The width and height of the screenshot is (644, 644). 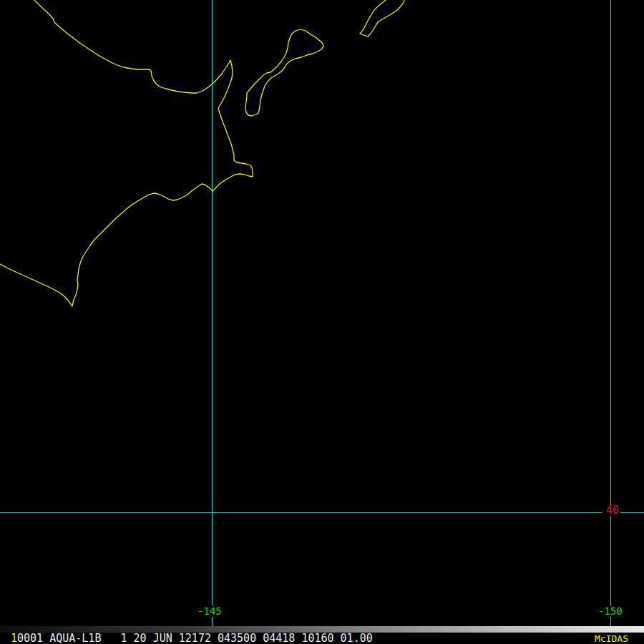 What do you see at coordinates (322, 638) in the screenshot?
I see `status-bar: 10001 AQUA-L1B 1 20 JUN 12172 043500 044…` at bounding box center [322, 638].